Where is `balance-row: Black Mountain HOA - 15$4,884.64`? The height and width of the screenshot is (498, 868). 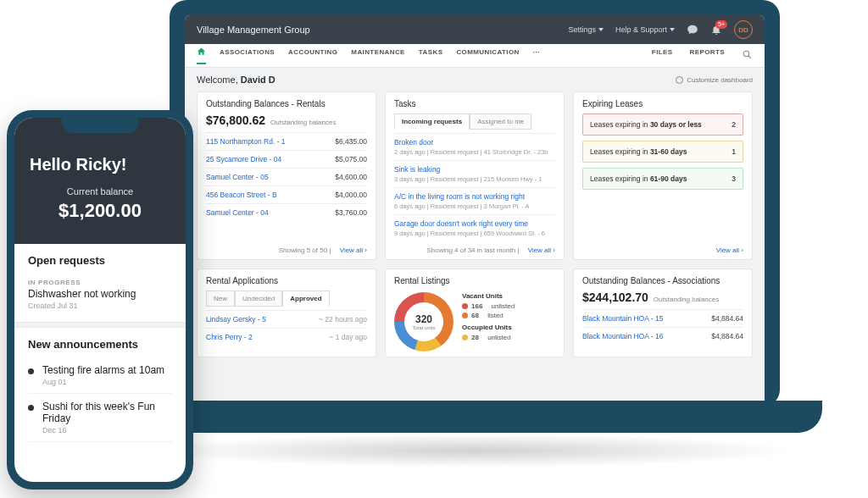 balance-row: Black Mountain HOA - 15$4,884.64 is located at coordinates (663, 318).